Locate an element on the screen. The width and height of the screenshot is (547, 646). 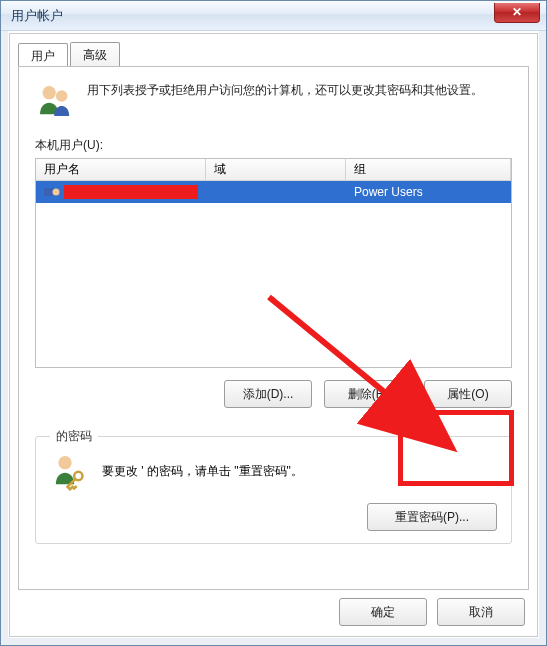
users-icon is located at coordinates (55, 101).